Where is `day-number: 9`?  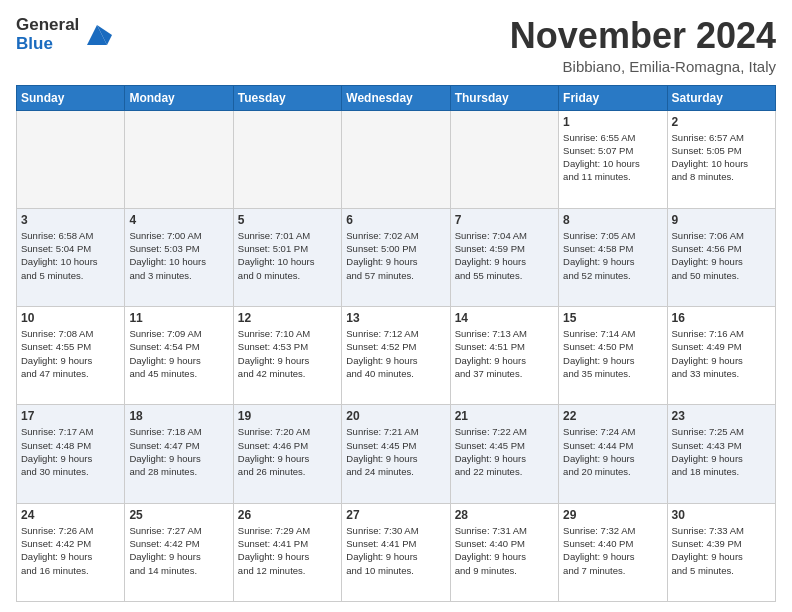 day-number: 9 is located at coordinates (722, 220).